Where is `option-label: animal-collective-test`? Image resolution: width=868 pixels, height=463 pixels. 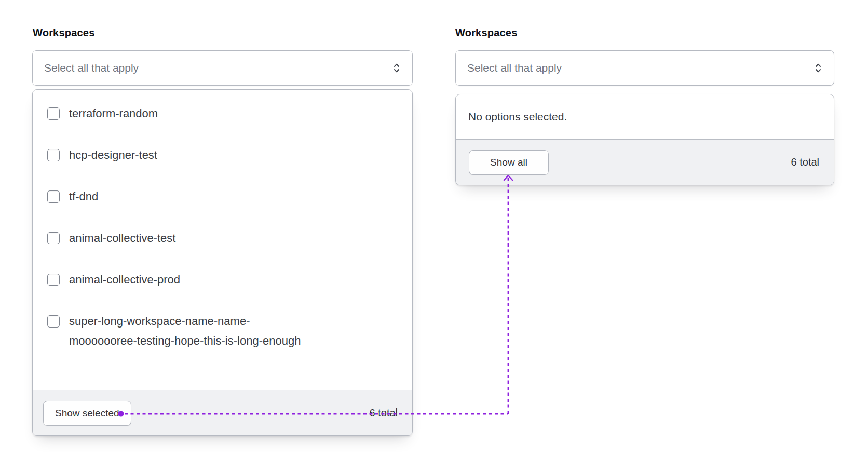
option-label: animal-collective-test is located at coordinates (123, 238).